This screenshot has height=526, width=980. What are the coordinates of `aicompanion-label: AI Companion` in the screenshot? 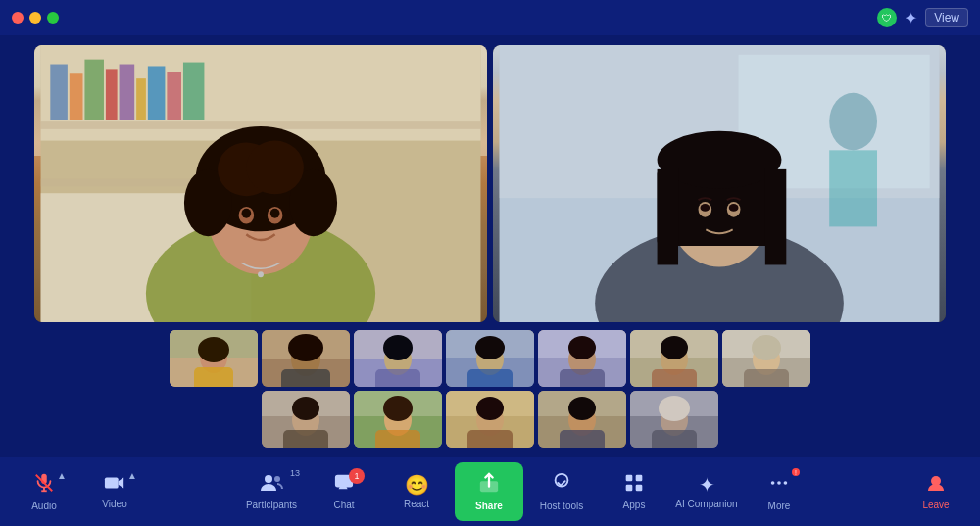 It's located at (706, 503).